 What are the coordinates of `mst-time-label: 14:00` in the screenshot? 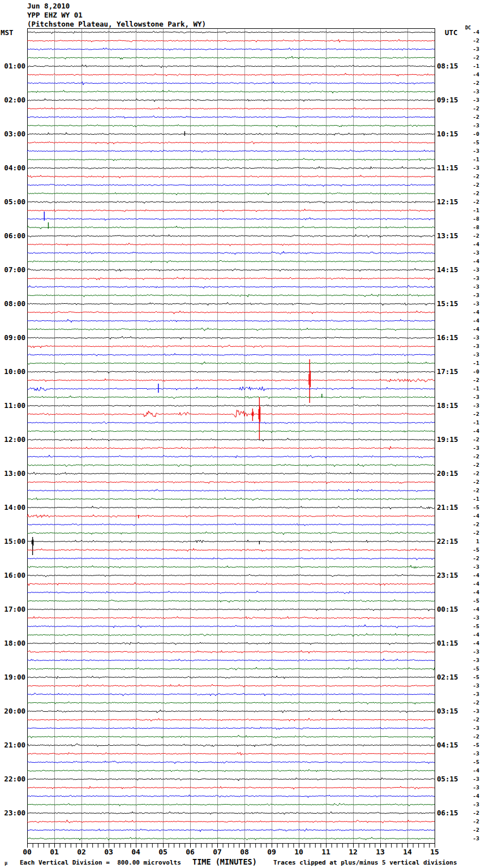 It's located at (12, 508).